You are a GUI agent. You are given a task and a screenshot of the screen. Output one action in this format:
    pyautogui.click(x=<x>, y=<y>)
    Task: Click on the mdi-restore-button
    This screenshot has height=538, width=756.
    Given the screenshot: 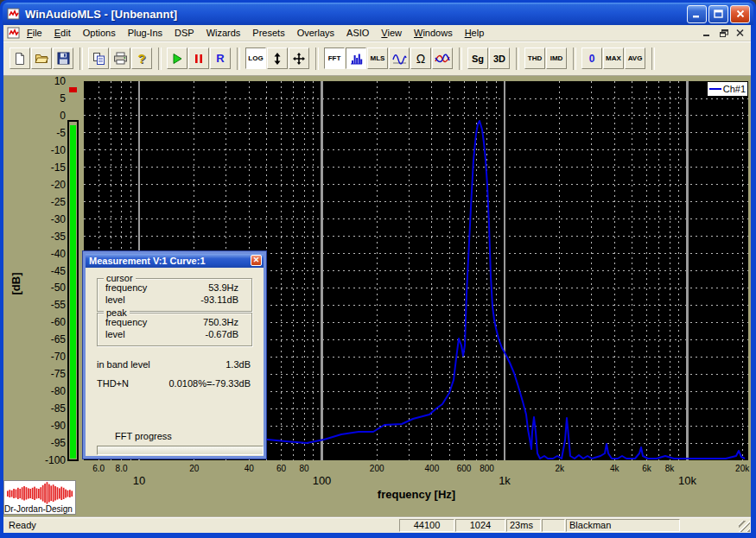 What is the action you would take?
    pyautogui.click(x=724, y=33)
    